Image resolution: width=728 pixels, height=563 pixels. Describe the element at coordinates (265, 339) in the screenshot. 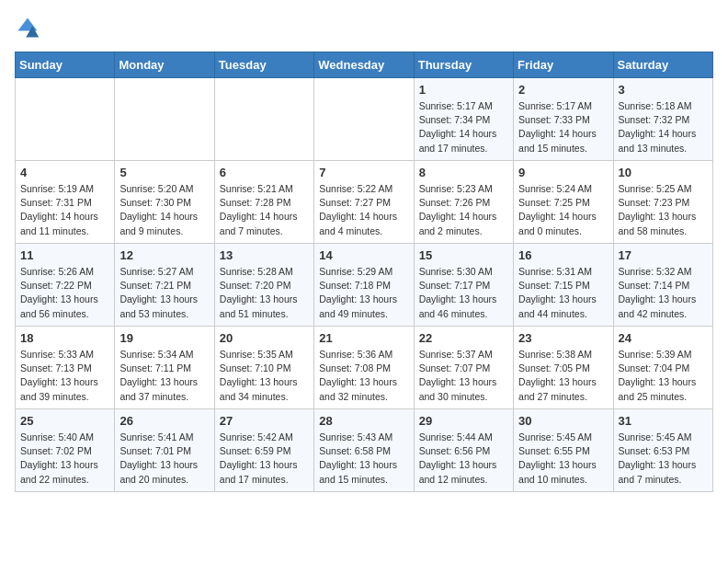

I see `day-number: 20` at that location.